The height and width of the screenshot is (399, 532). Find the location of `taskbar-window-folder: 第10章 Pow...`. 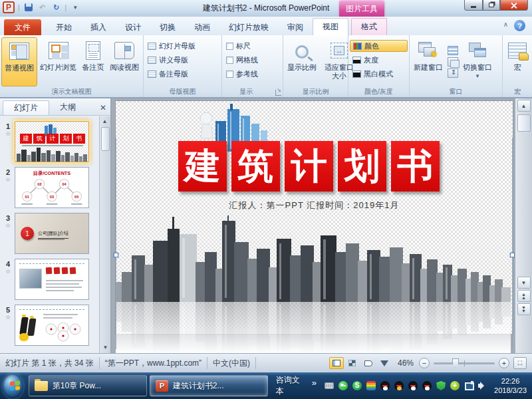

taskbar-window-folder: 第10章 Pow... is located at coordinates (88, 386).